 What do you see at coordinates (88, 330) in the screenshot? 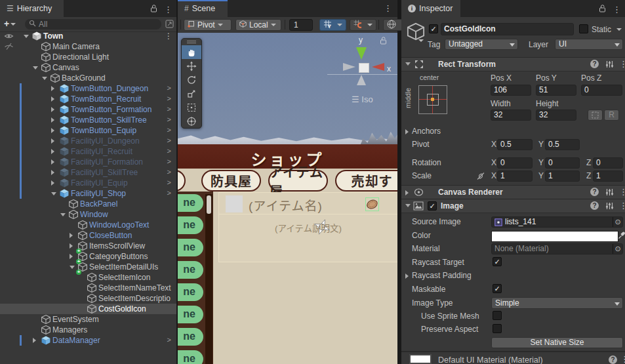
I see `hierarchy-row-managers: Managers` at bounding box center [88, 330].